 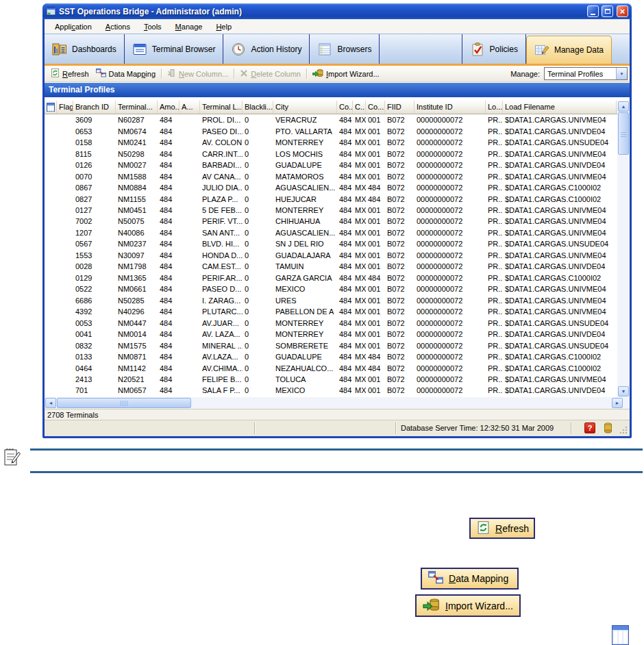 What do you see at coordinates (590, 428) in the screenshot?
I see `help-error-icon: ?` at bounding box center [590, 428].